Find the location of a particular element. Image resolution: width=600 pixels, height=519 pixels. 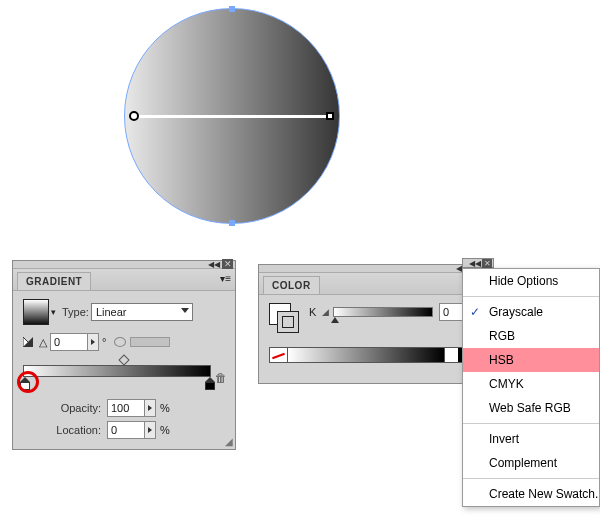

menu-item-hide-options: Hide Options is located at coordinates (531, 281).